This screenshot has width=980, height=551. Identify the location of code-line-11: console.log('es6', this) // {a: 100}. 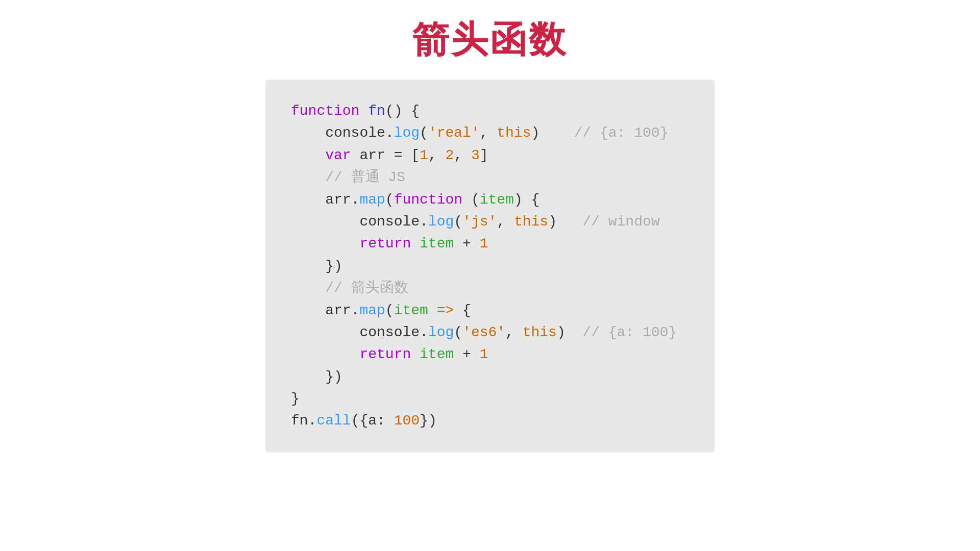
(487, 333).